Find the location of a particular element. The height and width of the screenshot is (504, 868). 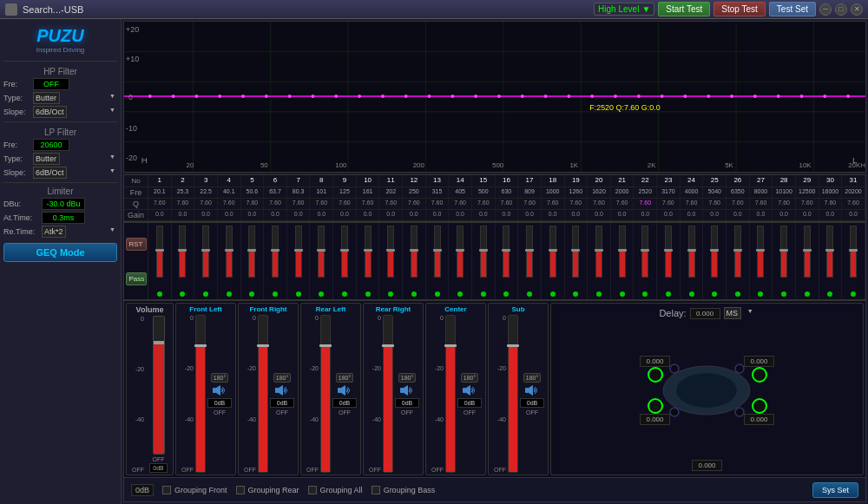

band-q-21: 7.60 is located at coordinates (623, 204).